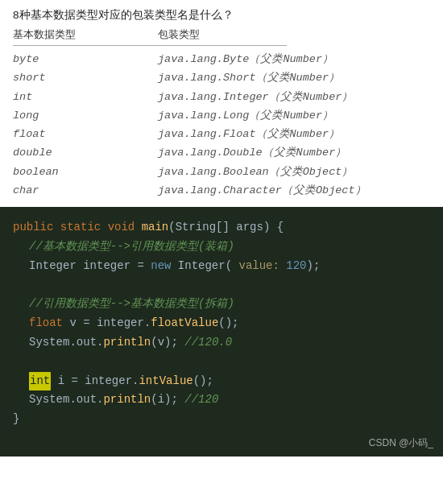  Describe the element at coordinates (143, 266) in the screenshot. I see `eq1: =` at that location.